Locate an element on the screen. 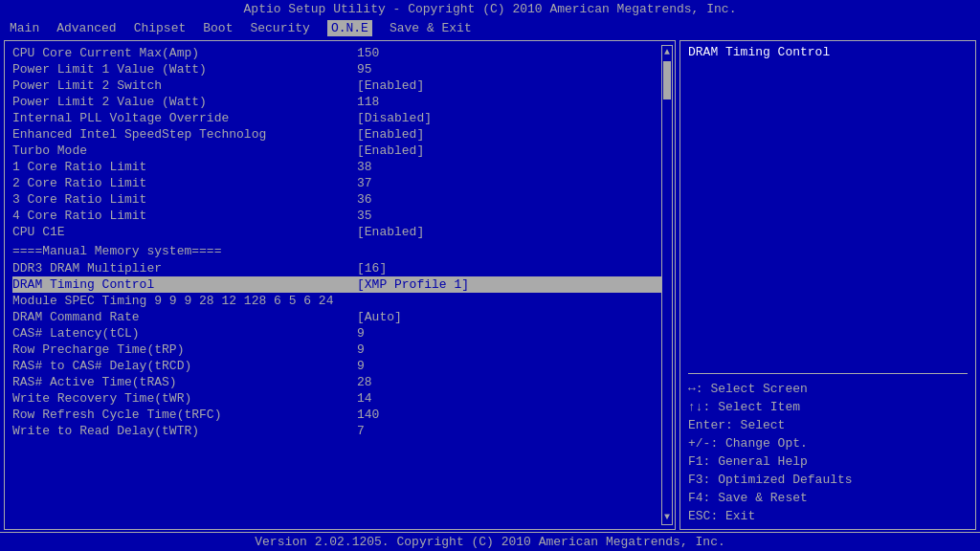 This screenshot has width=980, height=551. memory-setting-name: RAS# Active Time(tRAS) is located at coordinates (185, 383).